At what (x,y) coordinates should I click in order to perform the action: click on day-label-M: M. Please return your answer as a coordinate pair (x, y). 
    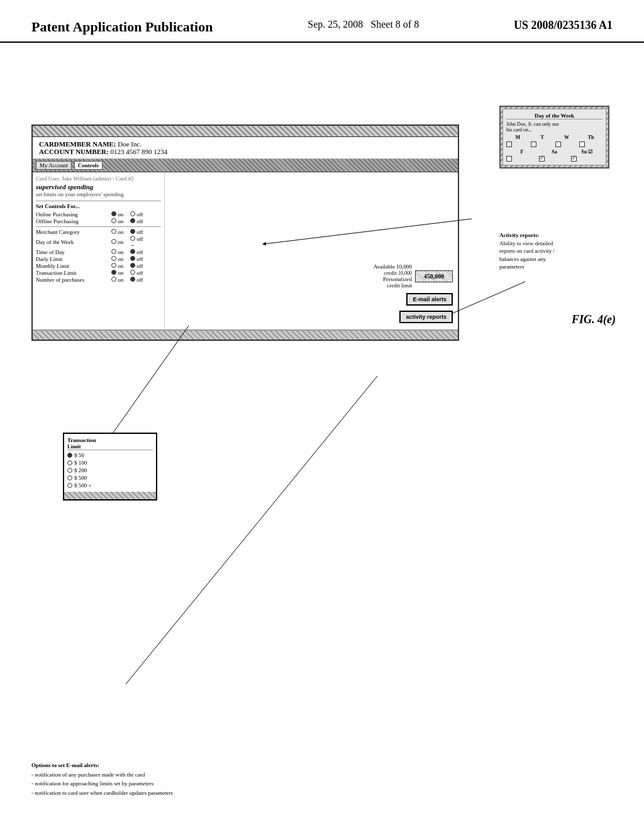
    Looking at the image, I should click on (518, 137).